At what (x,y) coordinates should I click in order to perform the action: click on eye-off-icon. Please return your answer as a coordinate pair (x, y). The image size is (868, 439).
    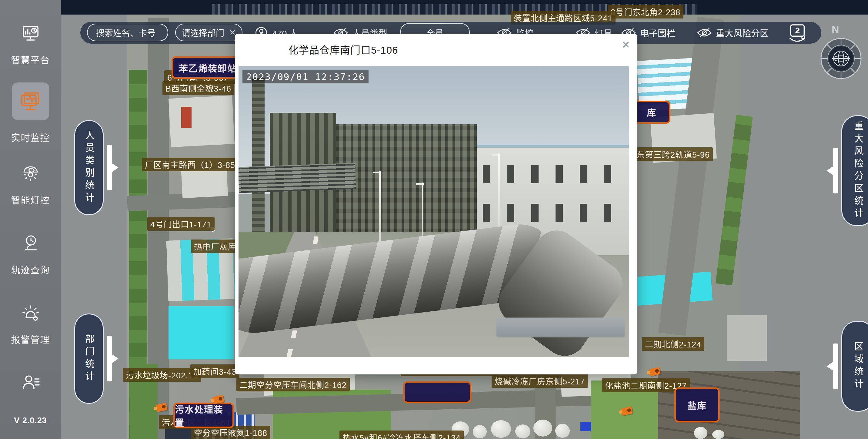
    Looking at the image, I should click on (704, 33).